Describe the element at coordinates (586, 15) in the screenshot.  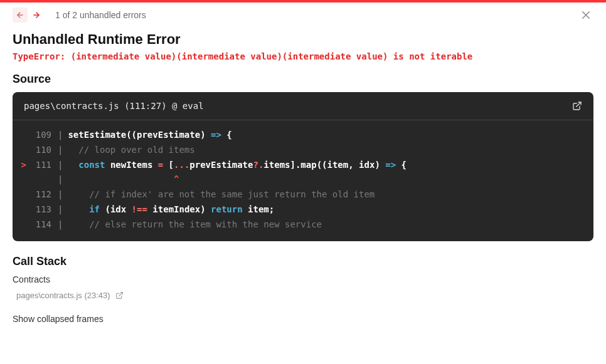
I see `close-button` at that location.